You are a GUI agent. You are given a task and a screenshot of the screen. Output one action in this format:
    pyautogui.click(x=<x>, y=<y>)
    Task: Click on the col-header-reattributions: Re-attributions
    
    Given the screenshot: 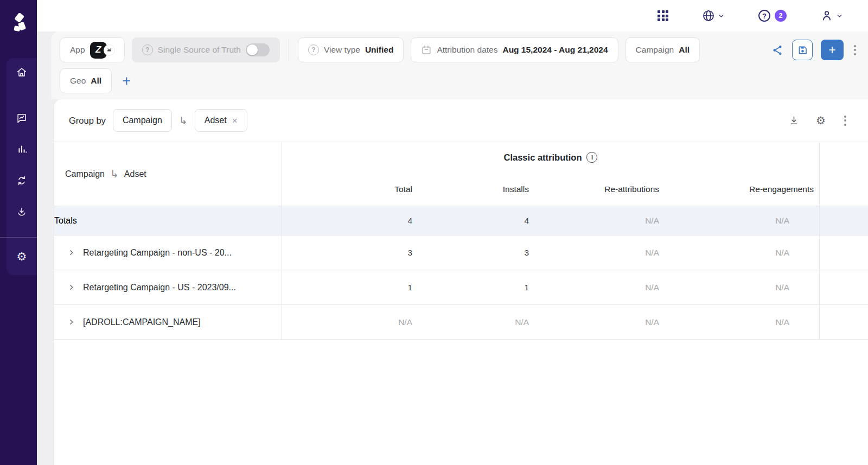 What is the action you would take?
    pyautogui.click(x=599, y=189)
    